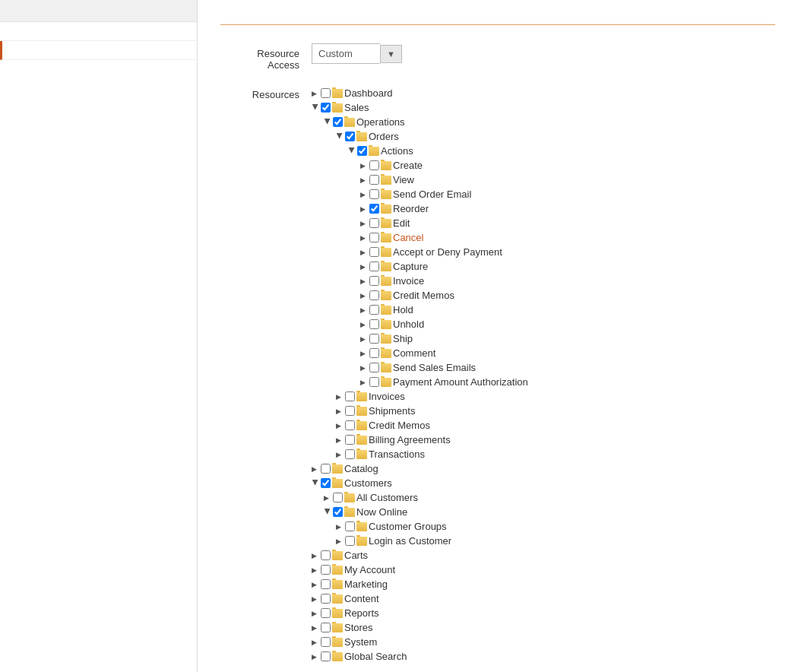 This screenshot has height=672, width=798. What do you see at coordinates (374, 339) in the screenshot?
I see `checkbox-ship` at bounding box center [374, 339].